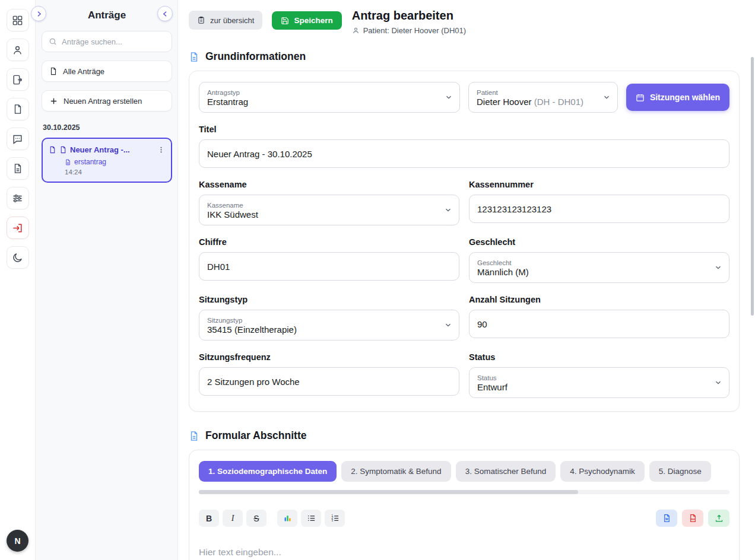 This screenshot has width=755, height=560. Describe the element at coordinates (329, 325) in the screenshot. I see `sitzungstyp-select: Sitzungstyp 35415 (Einzeltherapie)` at that location.